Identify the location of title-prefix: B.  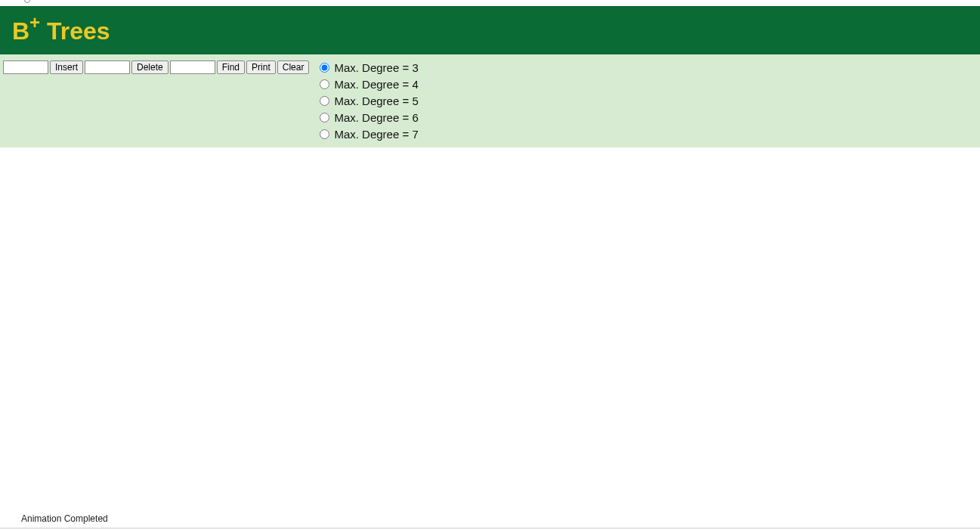
(21, 31).